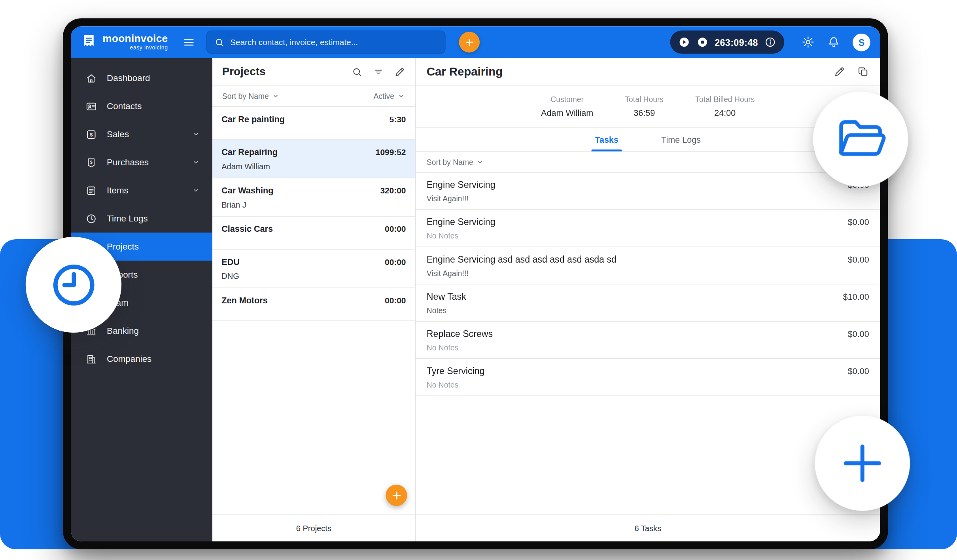 The width and height of the screenshot is (957, 560). I want to click on stop-icon, so click(702, 42).